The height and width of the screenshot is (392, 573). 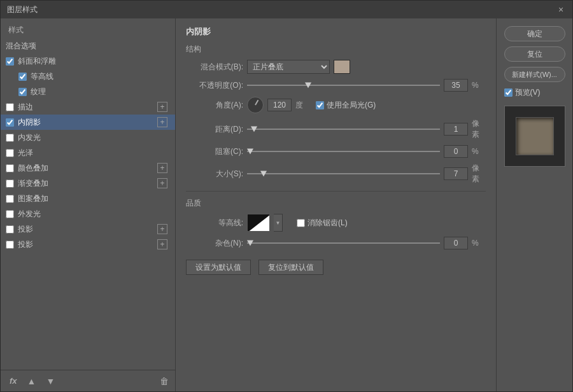 I want to click on title-bar: 图层样式 ×, so click(x=286, y=10).